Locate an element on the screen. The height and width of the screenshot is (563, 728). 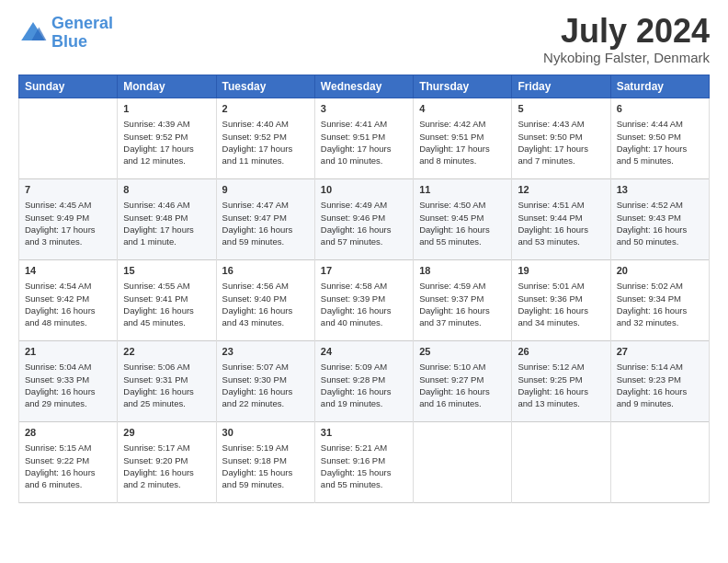
cell-2-5: 11Sunrise: 4:50 AMSunset: 9:45 PMDayligh… is located at coordinates (463, 220).